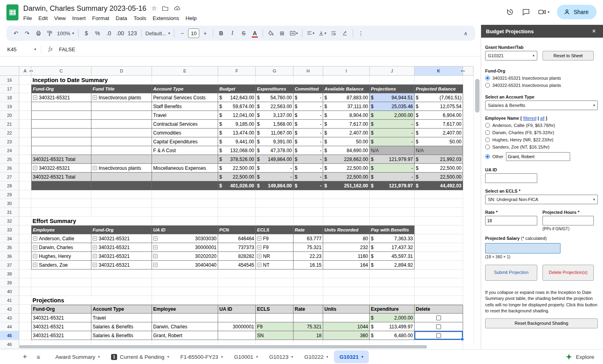 The width and height of the screenshot is (603, 364). Describe the element at coordinates (237, 159) in the screenshot. I see `cell-F: $378,526.00` at that location.